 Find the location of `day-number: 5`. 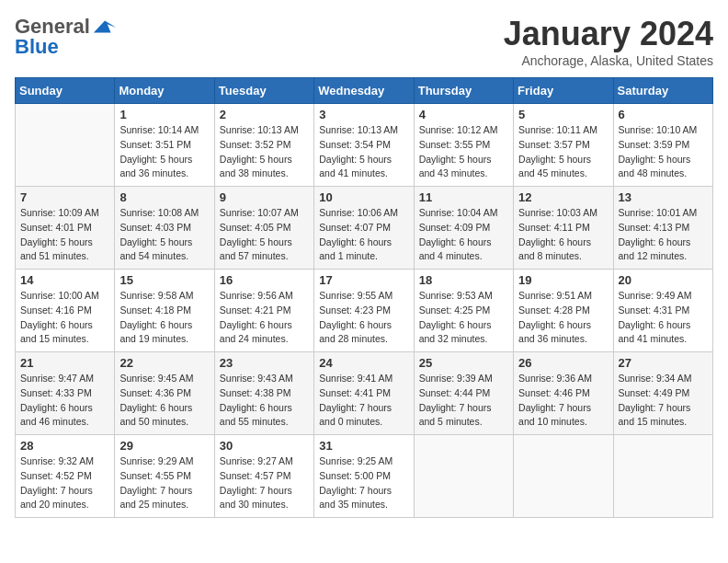

day-number: 5 is located at coordinates (563, 114).